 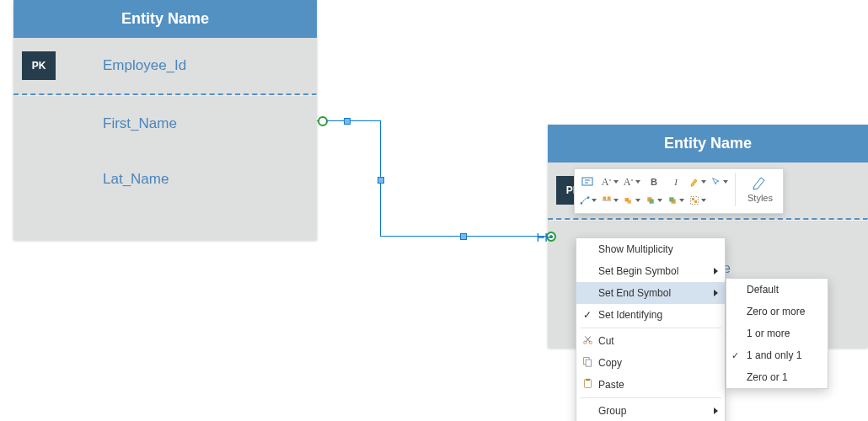 I want to click on submenu-zero-or-more: Zero or more, so click(x=777, y=312).